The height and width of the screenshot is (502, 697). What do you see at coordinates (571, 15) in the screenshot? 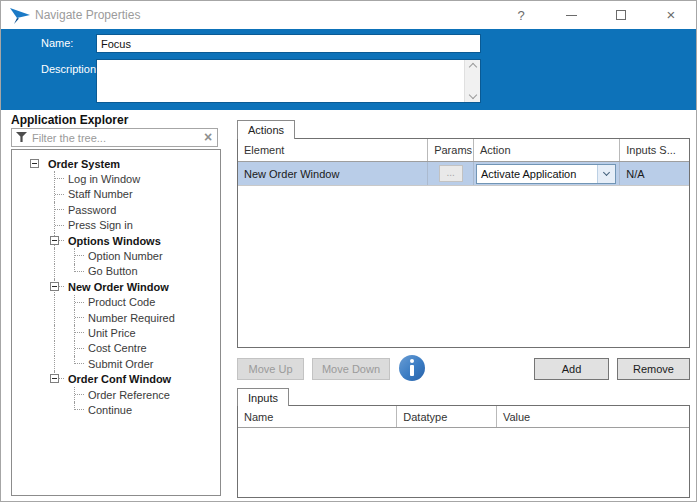
I see `minimize-button` at bounding box center [571, 15].